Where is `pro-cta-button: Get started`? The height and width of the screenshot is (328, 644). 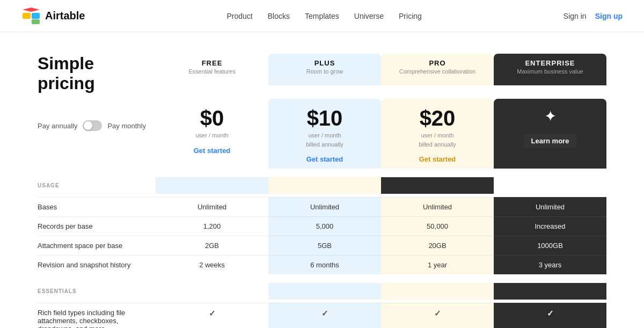 pro-cta-button: Get started is located at coordinates (438, 159).